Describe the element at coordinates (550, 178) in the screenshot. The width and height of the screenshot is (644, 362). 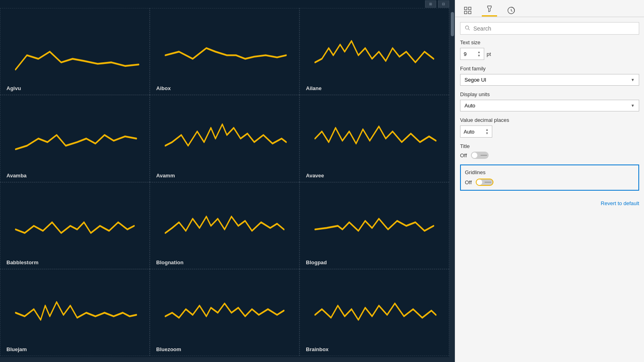
I see `gridlines-highlight-box: Gridlines Off` at that location.